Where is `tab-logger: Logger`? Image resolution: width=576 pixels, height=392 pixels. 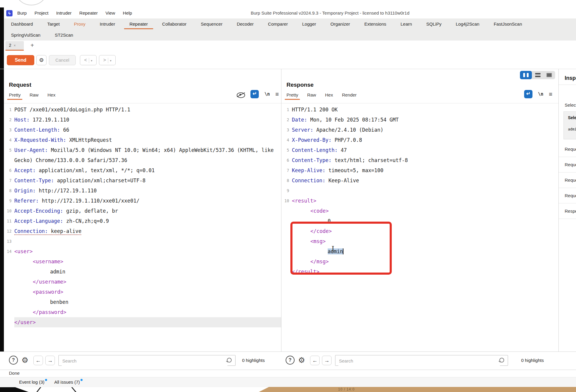 tab-logger: Logger is located at coordinates (309, 24).